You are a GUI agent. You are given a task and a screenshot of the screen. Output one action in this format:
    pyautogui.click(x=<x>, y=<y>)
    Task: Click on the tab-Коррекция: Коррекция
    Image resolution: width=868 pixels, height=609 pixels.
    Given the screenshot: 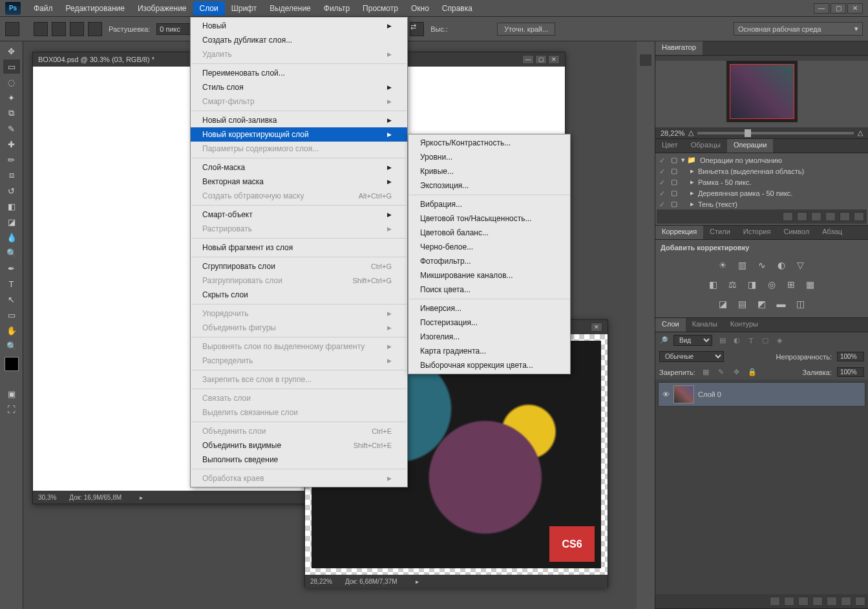 What is the action you would take?
    pyautogui.click(x=679, y=233)
    